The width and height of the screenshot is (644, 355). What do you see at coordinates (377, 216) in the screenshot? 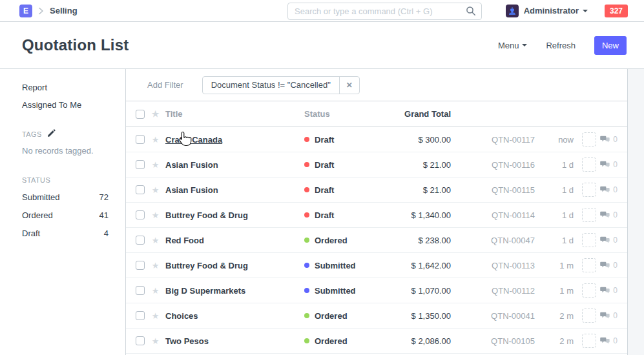
I see `table-row: ★ Buttrey Food & Drug Draft $ 1,340.00 Q…` at bounding box center [377, 216].